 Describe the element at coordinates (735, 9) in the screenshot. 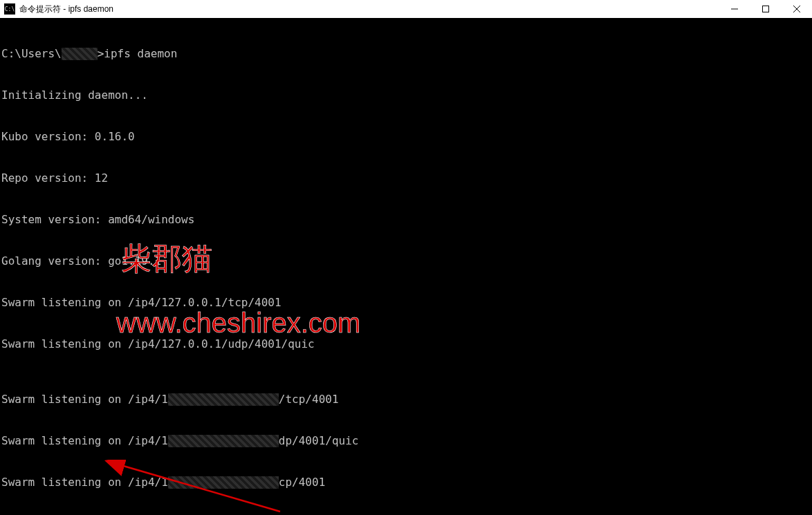

I see `minimize-button` at that location.